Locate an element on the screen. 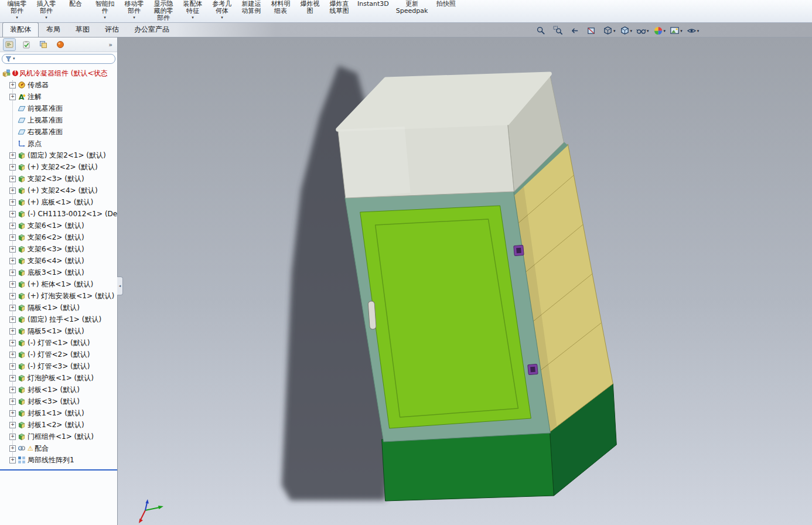 This screenshot has width=812, height=525. exploded-view-button: 爆炸视 图 ▾ is located at coordinates (310, 10).